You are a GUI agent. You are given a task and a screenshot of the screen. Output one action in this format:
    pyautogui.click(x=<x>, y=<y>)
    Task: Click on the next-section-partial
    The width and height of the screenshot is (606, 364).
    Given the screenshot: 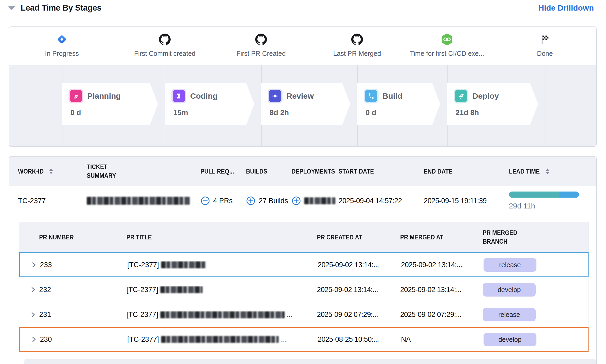 What is the action you would take?
    pyautogui.click(x=310, y=361)
    